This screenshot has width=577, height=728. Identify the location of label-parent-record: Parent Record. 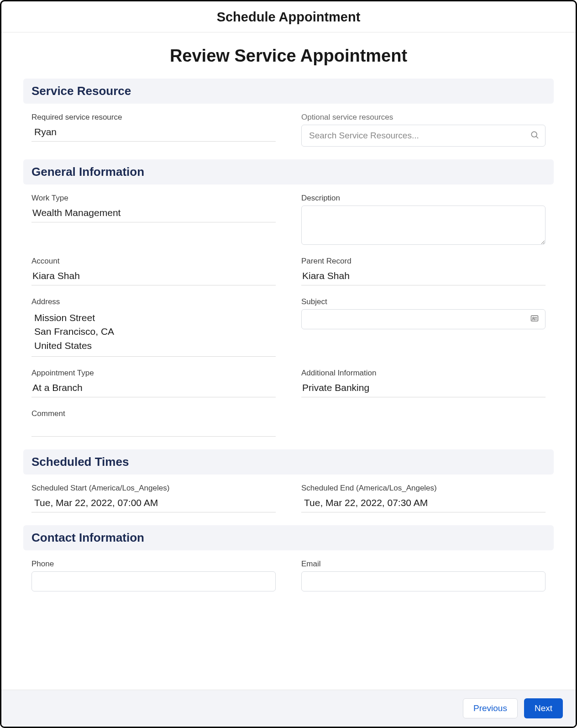
(424, 261).